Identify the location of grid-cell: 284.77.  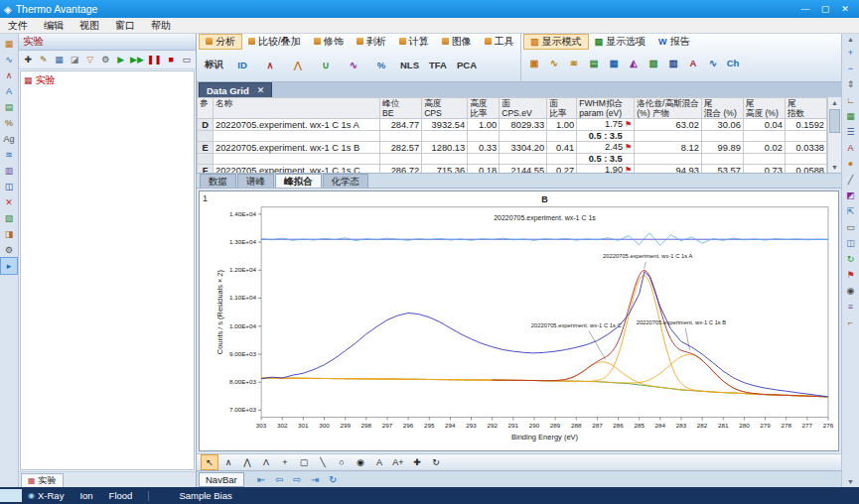
(401, 125).